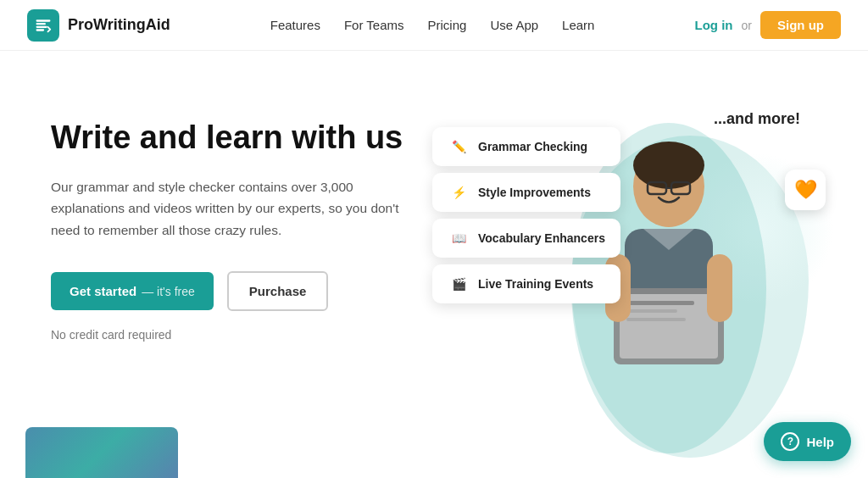 This screenshot has height=478, width=868. Describe the element at coordinates (821, 442) in the screenshot. I see `help-label: Help` at that location.